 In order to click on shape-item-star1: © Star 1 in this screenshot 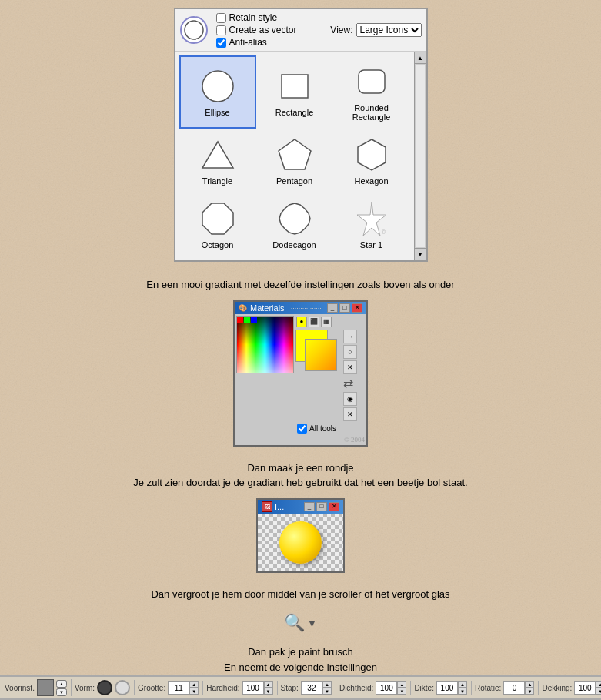, I will do `click(372, 225)`.